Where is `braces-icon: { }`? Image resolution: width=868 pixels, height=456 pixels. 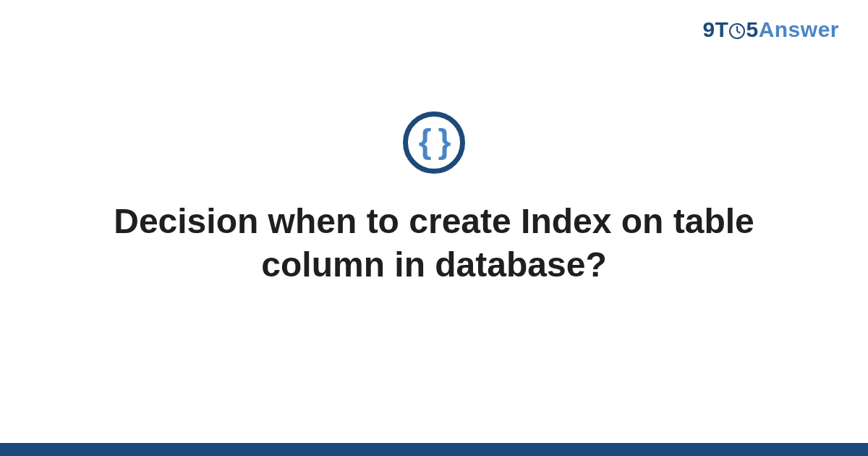
braces-icon: { } is located at coordinates (434, 141).